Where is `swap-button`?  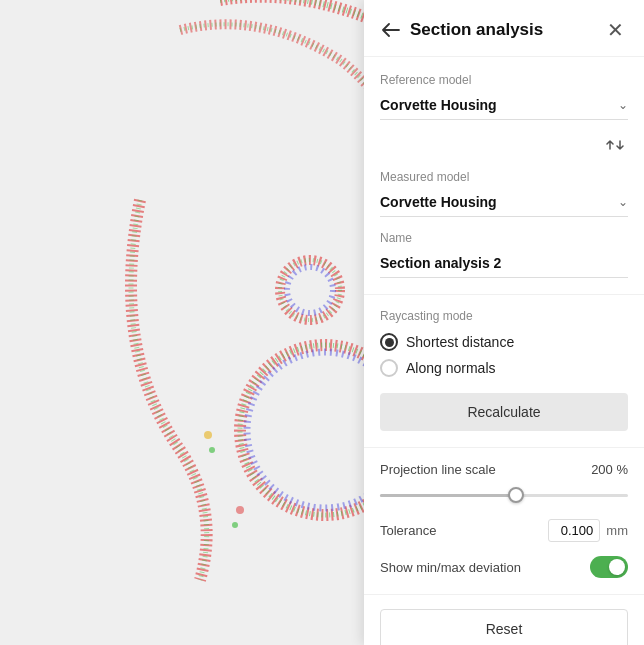 swap-button is located at coordinates (615, 147).